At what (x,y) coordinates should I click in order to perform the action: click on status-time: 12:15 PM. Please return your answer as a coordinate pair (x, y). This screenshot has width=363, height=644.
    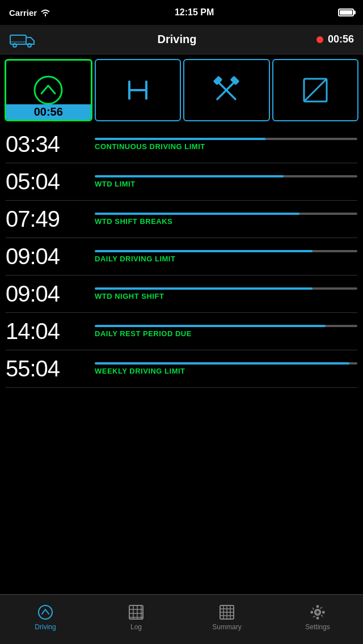
    Looking at the image, I should click on (194, 12).